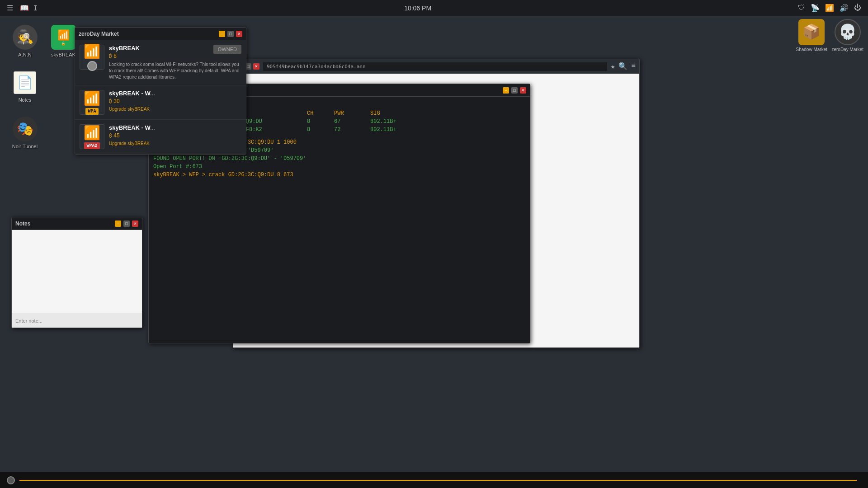  Describe the element at coordinates (435, 67) in the screenshot. I see `browser-address-input` at that location.